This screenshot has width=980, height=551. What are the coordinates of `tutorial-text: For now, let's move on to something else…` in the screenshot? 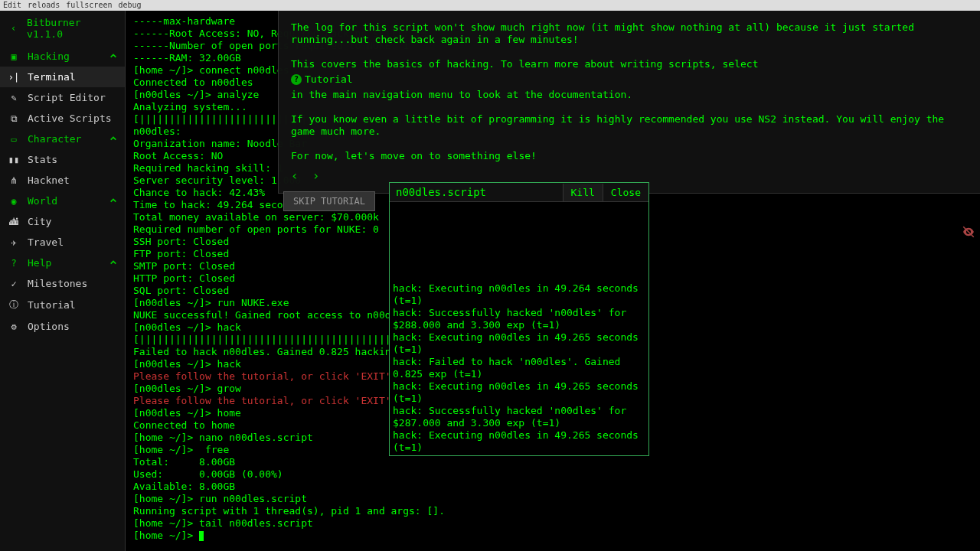 It's located at (630, 156).